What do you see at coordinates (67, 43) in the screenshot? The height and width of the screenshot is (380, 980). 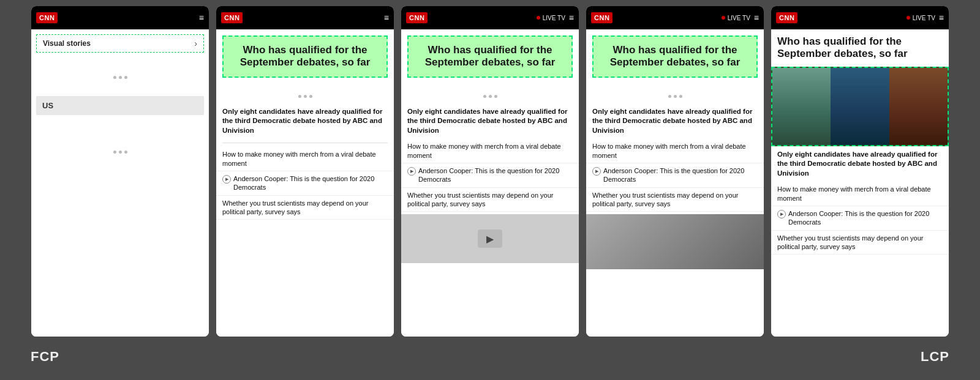 I see `visual-stories-label: Visual stories` at bounding box center [67, 43].